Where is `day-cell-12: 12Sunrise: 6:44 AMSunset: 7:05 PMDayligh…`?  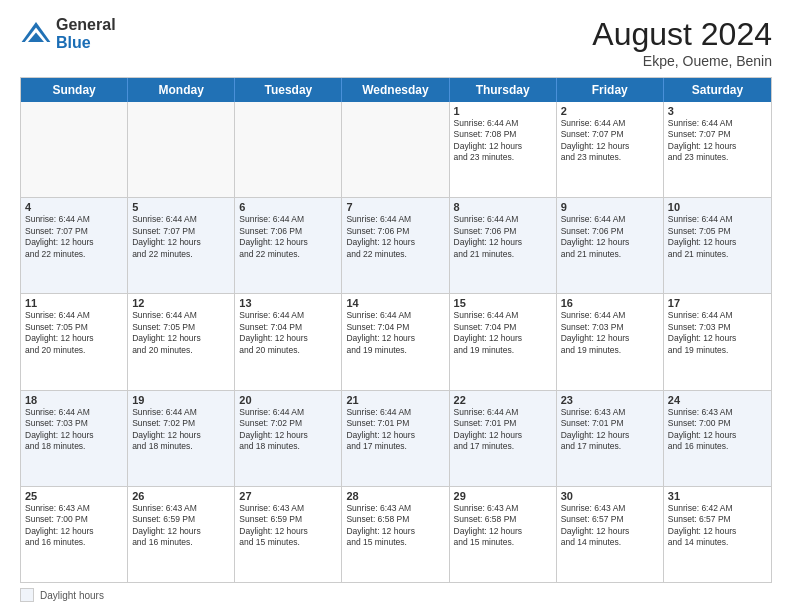 day-cell-12: 12Sunrise: 6:44 AMSunset: 7:05 PMDayligh… is located at coordinates (182, 342).